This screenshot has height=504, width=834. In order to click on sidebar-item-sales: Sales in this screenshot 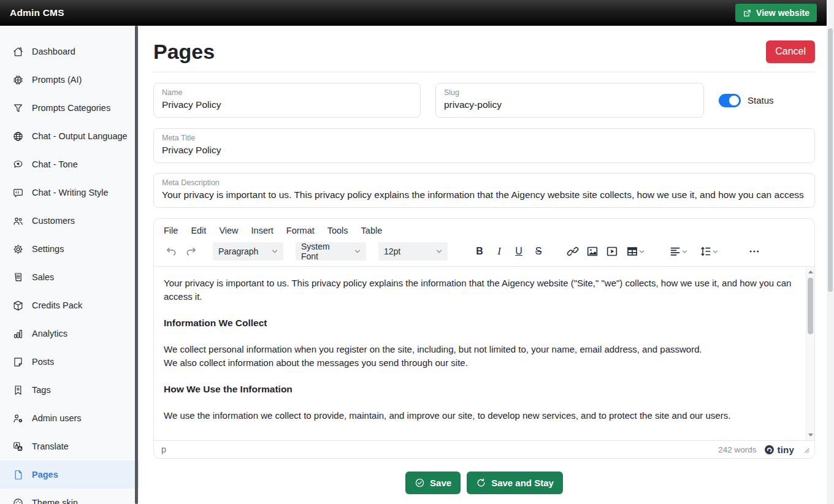, I will do `click(70, 277)`.